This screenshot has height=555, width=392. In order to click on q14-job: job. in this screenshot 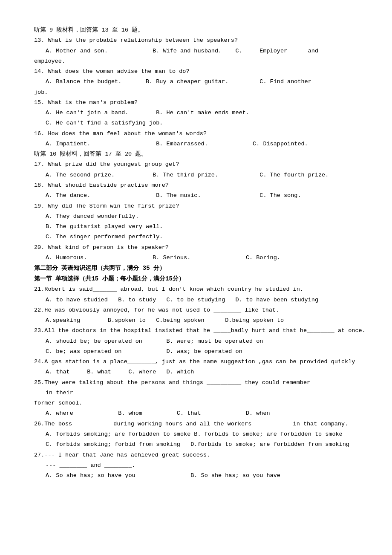, I will do `click(200, 92)`.